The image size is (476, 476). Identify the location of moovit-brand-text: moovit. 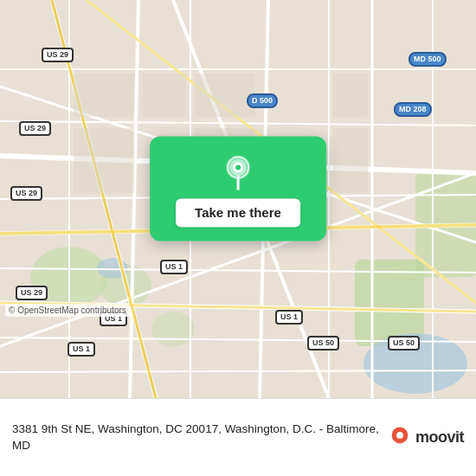
(440, 438).